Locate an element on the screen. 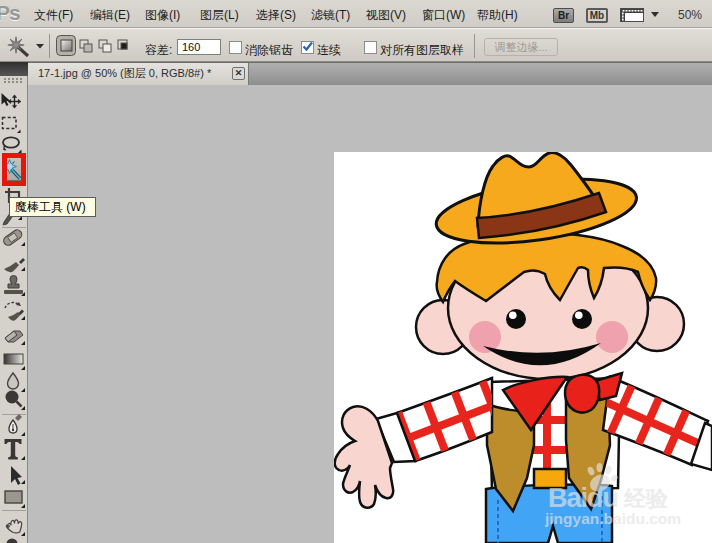 Image resolution: width=712 pixels, height=543 pixels. svg-text: jingyan.baidu.com is located at coordinates (612, 518).